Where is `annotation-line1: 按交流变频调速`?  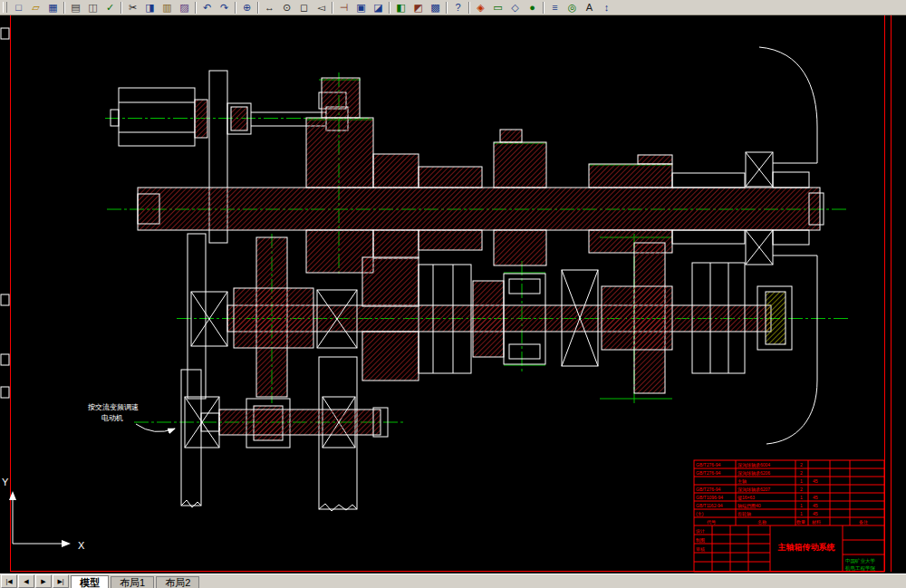
annotation-line1: 按交流变频调速 is located at coordinates (113, 408).